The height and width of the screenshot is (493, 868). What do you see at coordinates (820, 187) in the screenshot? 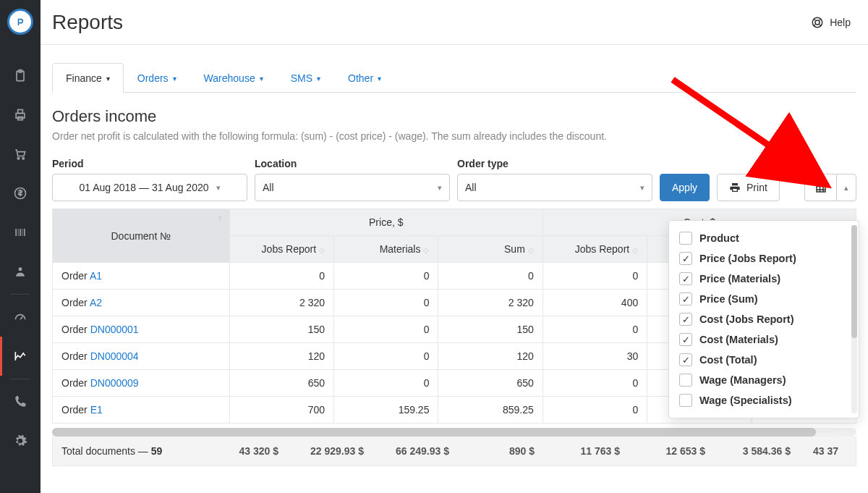
I see `columns-button` at bounding box center [820, 187].